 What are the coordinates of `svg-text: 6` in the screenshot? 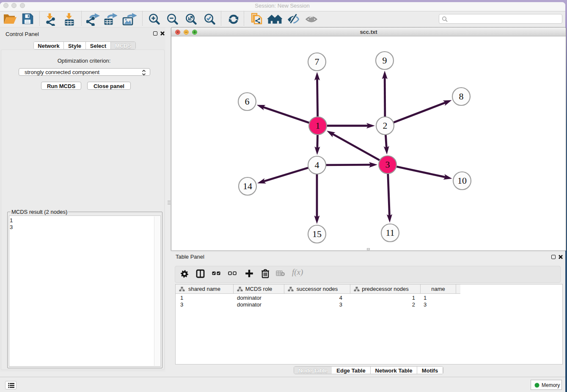 It's located at (247, 102).